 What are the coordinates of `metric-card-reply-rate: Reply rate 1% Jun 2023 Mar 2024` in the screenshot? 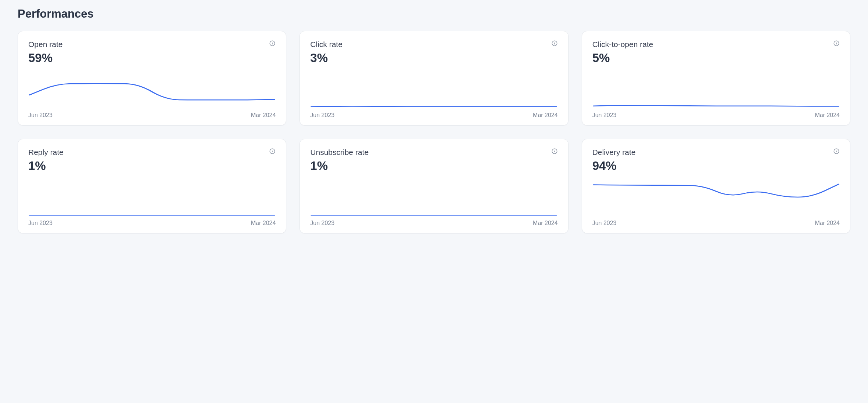 It's located at (152, 186).